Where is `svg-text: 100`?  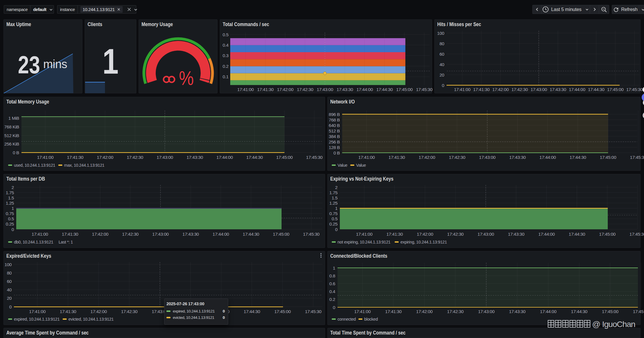
svg-text: 100 is located at coordinates (8, 264).